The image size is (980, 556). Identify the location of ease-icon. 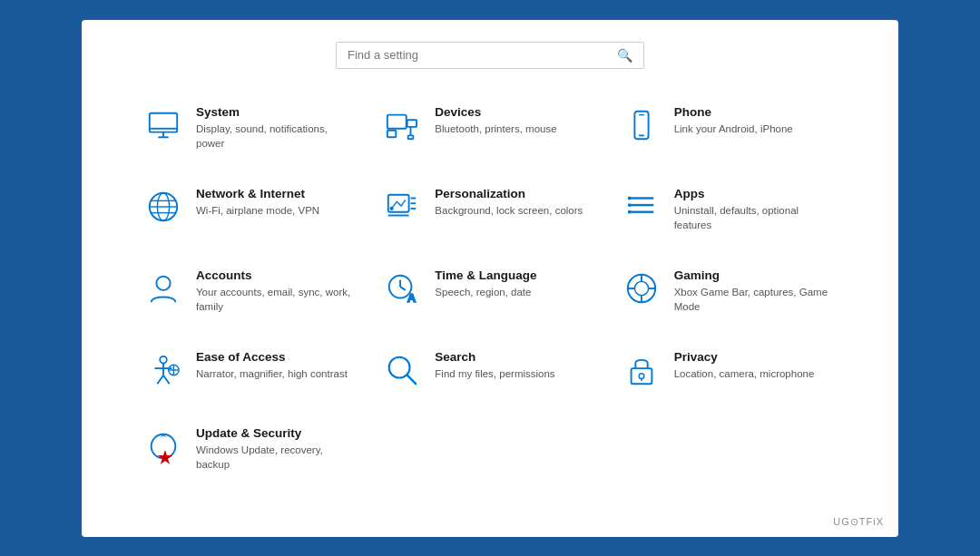
(163, 370).